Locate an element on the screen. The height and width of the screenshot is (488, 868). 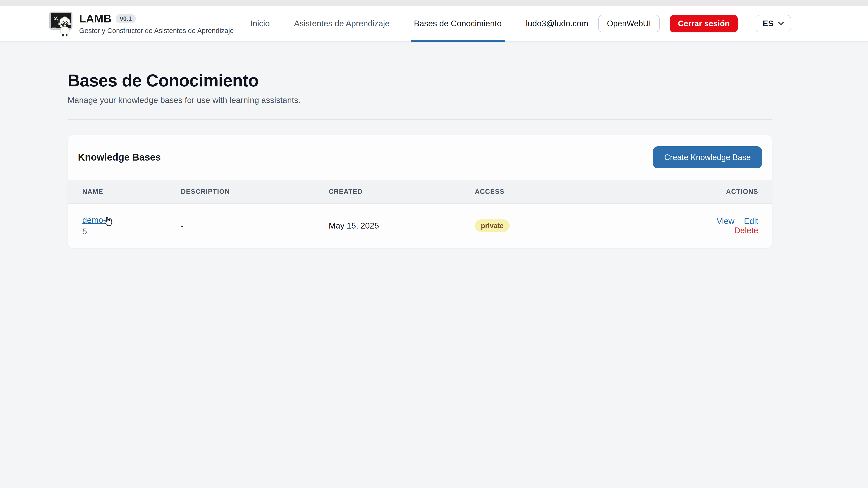
divider is located at coordinates (420, 119).